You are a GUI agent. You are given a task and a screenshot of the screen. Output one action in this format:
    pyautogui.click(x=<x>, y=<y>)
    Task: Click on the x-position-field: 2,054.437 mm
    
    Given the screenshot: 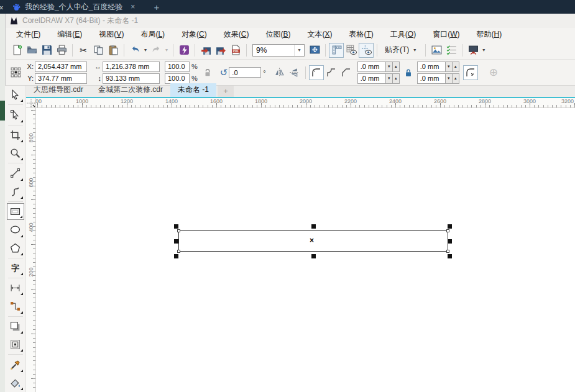 What is the action you would take?
    pyautogui.click(x=61, y=67)
    